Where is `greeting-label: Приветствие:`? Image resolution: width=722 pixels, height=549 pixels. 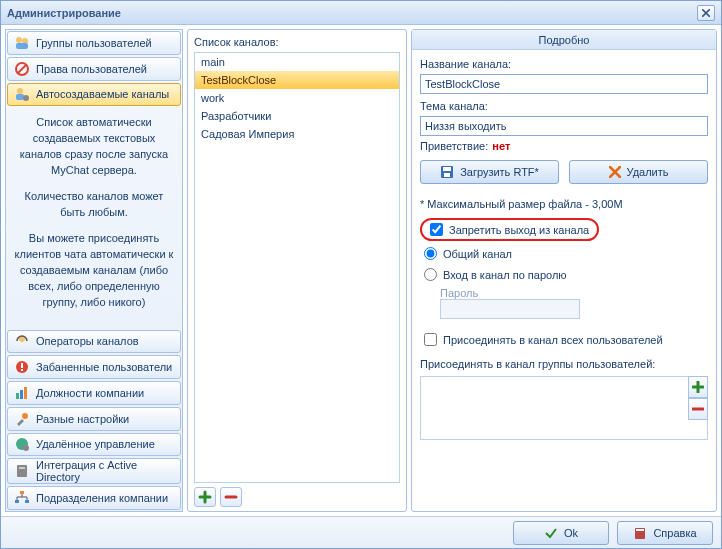 greeting-label: Приветствие: is located at coordinates (454, 146).